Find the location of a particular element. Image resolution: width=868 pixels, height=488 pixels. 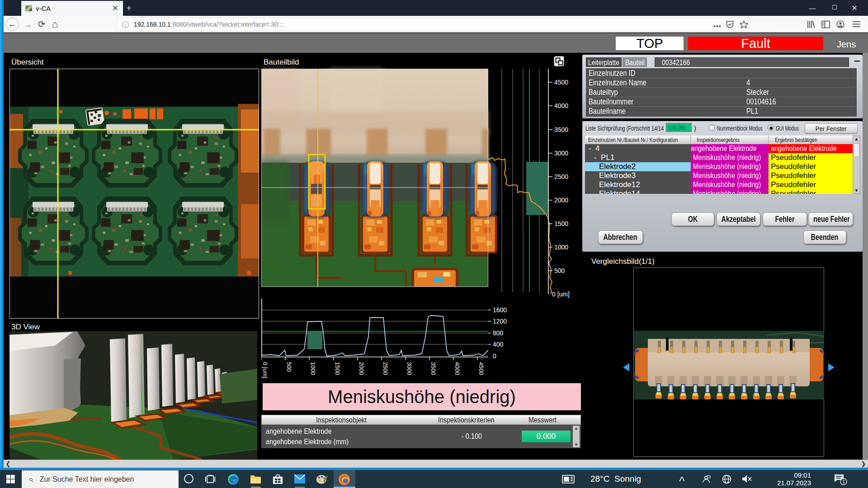

svg-text: 800 is located at coordinates (498, 333).